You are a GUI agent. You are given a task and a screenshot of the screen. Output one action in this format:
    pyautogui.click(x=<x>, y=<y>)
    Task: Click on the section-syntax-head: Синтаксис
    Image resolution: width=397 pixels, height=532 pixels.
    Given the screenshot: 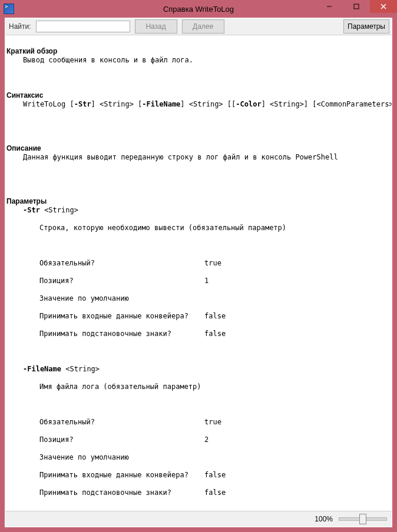 What is the action you would take?
    pyautogui.click(x=25, y=95)
    